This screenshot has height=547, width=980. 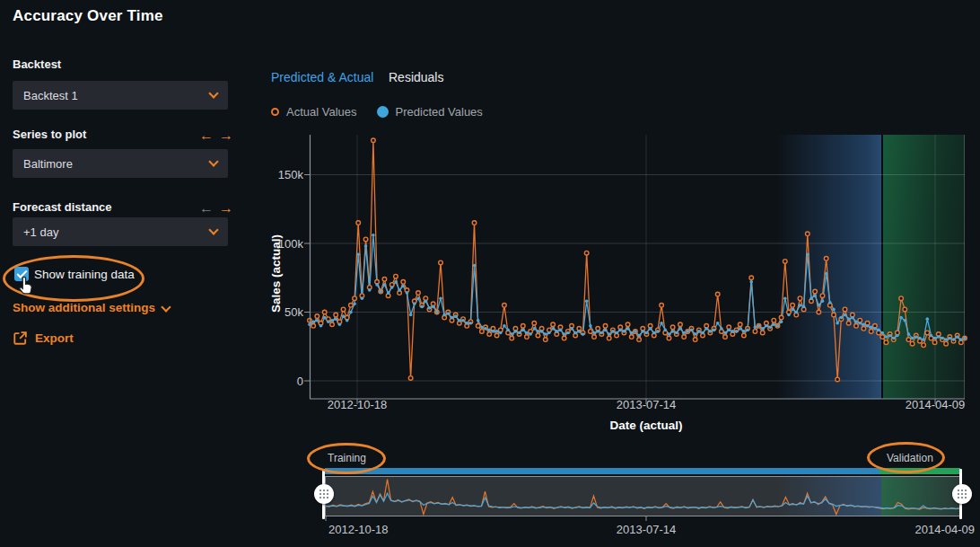 What do you see at coordinates (416, 77) in the screenshot?
I see `tab-residuals: Residuals` at bounding box center [416, 77].